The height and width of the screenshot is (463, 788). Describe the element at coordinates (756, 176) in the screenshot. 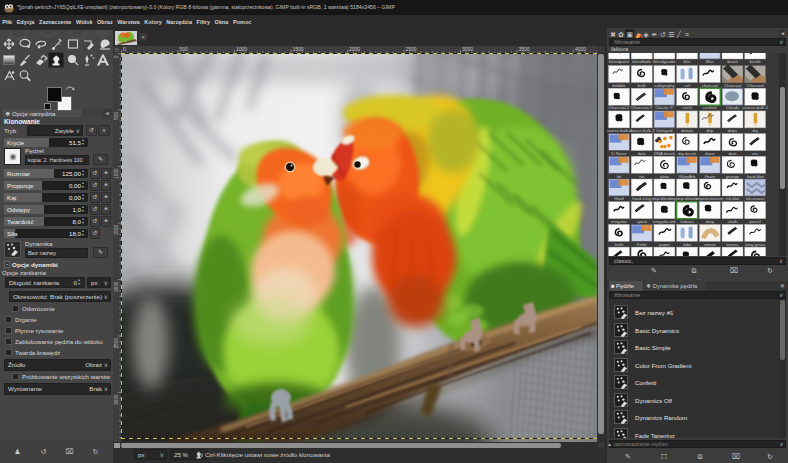

I see `svg-text: hard-blot` at that location.